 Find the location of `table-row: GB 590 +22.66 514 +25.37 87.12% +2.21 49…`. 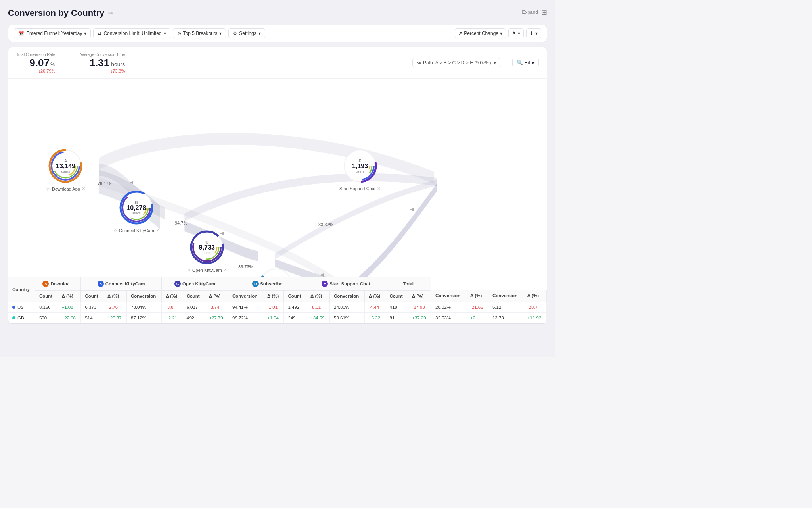

table-row: GB 590 +22.66 514 +25.37 87.12% +2.21 49… is located at coordinates (278, 318).